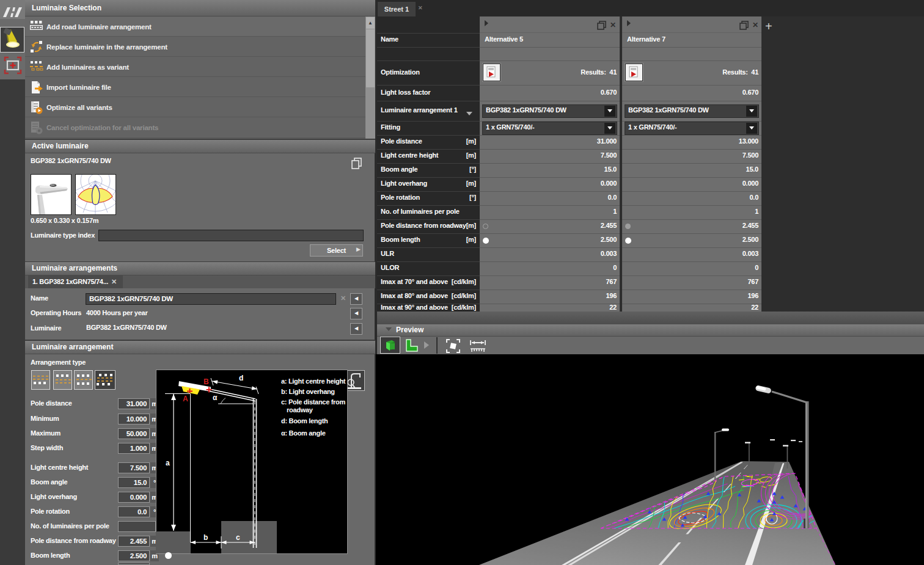 The image size is (924, 565). What do you see at coordinates (215, 398) in the screenshot?
I see `svg-text: α` at bounding box center [215, 398].